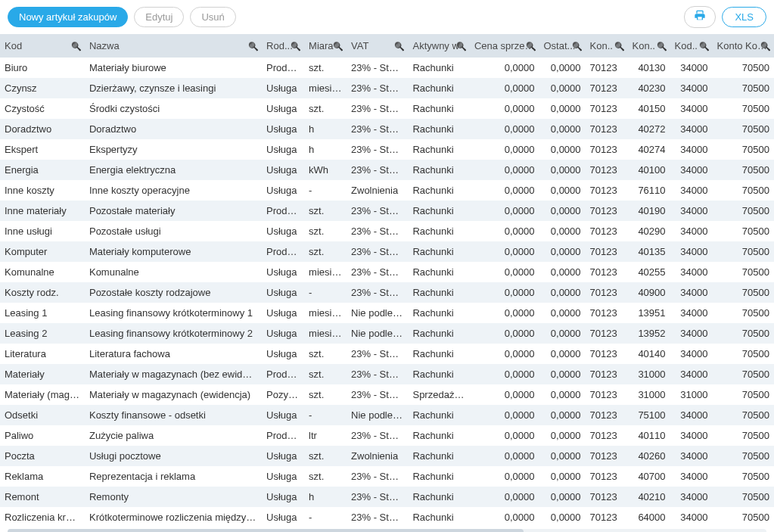  Describe the element at coordinates (173, 477) in the screenshot. I see `cell-nazwa: Reprezentacja i reklama` at that location.